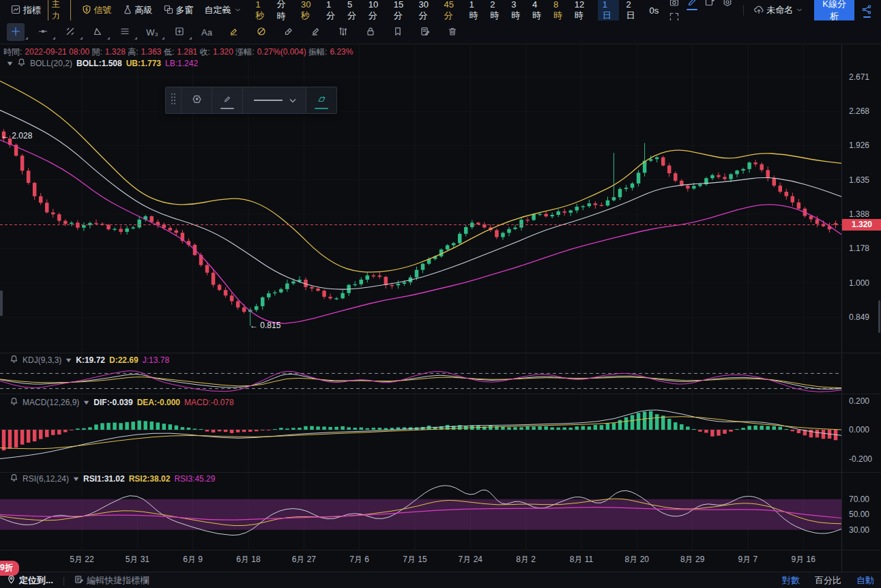  What do you see at coordinates (234, 32) in the screenshot?
I see `brush-highlight-tool` at bounding box center [234, 32].